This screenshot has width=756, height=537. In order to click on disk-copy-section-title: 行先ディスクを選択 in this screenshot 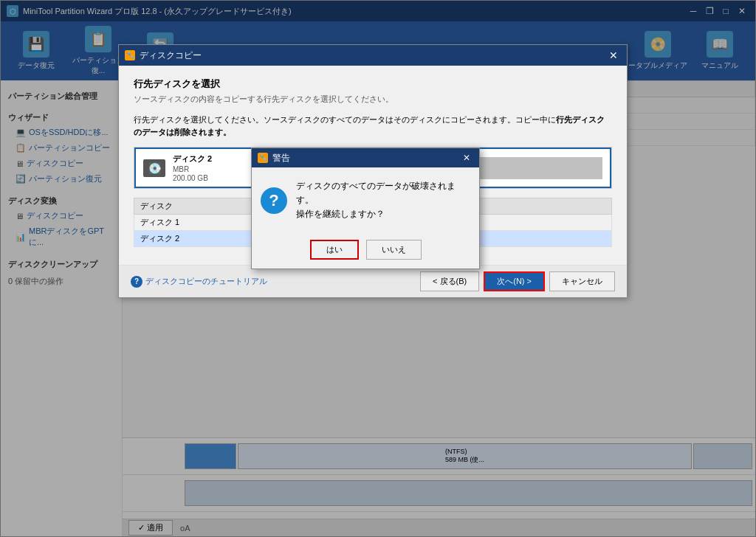, I will do `click(373, 84)`.